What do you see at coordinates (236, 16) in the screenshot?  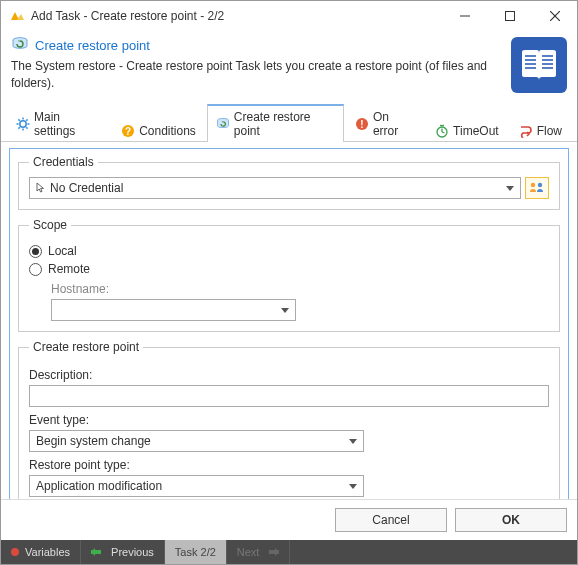 I see `window-title: Add Task - Create restore point - 2/2` at bounding box center [236, 16].